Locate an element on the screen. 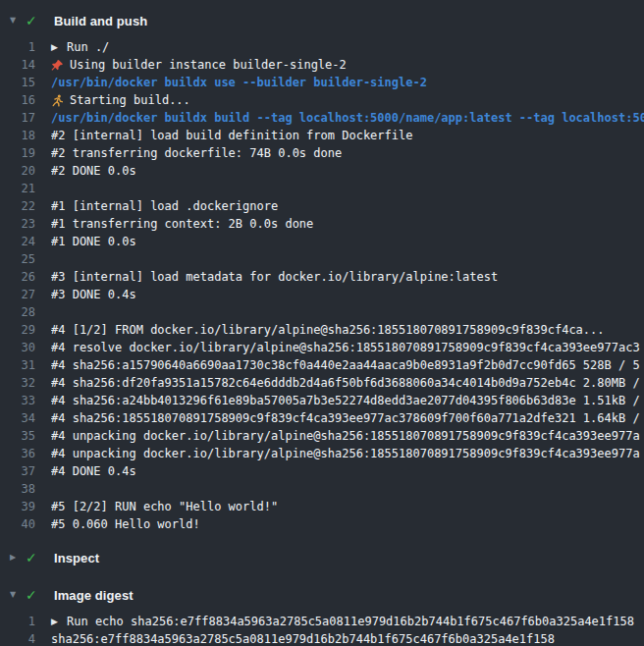 The image size is (644, 646). log-line: 38 is located at coordinates (322, 489).